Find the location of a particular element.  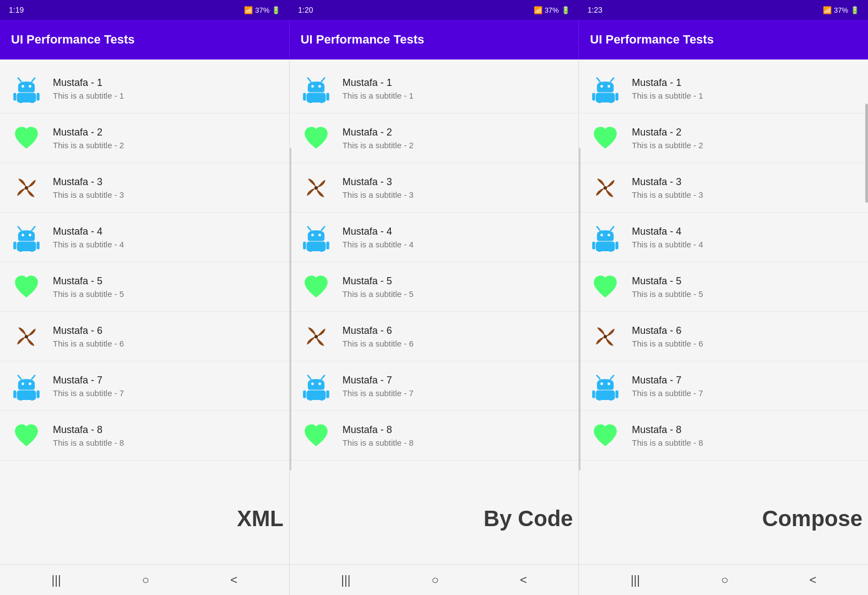

battery-icon-3: 🔋 is located at coordinates (855, 10).